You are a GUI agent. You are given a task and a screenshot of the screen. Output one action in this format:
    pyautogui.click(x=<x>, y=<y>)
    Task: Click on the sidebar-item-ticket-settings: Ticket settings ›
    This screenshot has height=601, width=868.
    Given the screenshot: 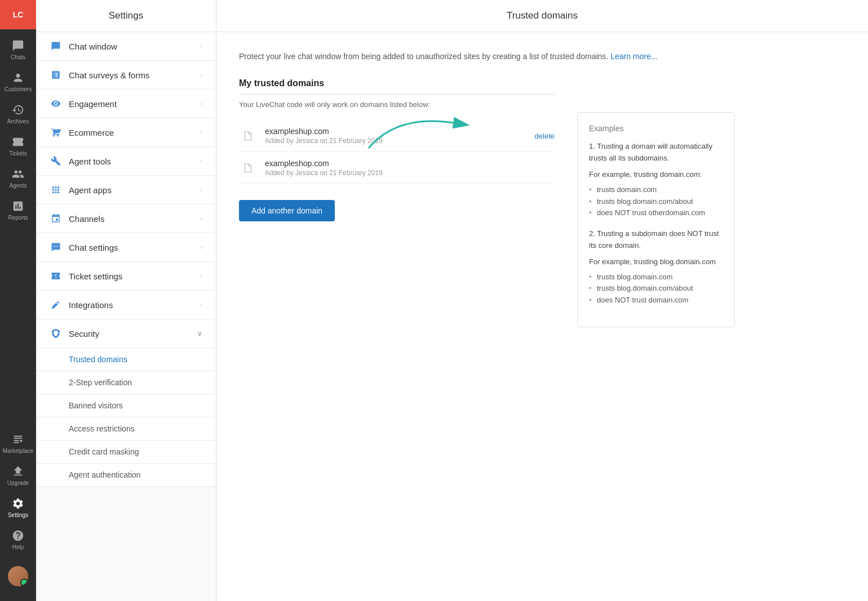 What is the action you would take?
    pyautogui.click(x=126, y=276)
    